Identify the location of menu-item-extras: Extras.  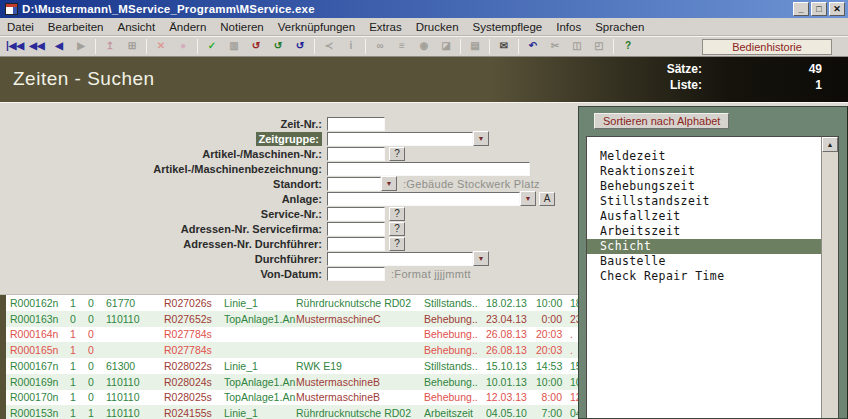
(386, 27).